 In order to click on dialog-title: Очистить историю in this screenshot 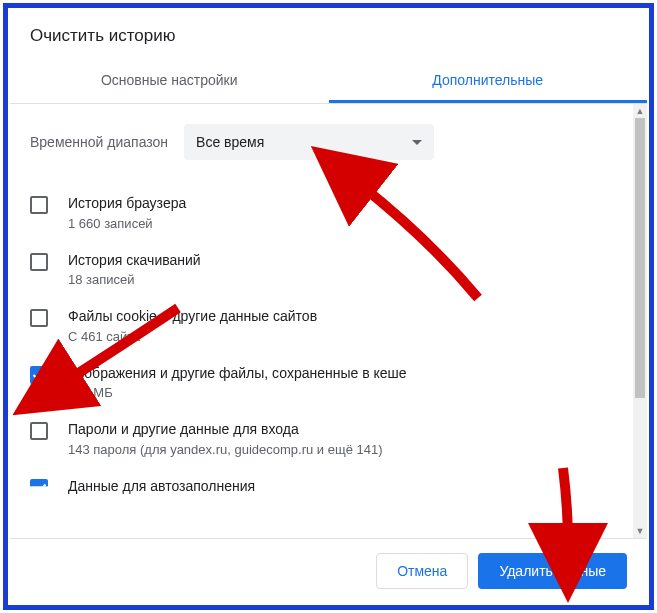, I will do `click(328, 34)`.